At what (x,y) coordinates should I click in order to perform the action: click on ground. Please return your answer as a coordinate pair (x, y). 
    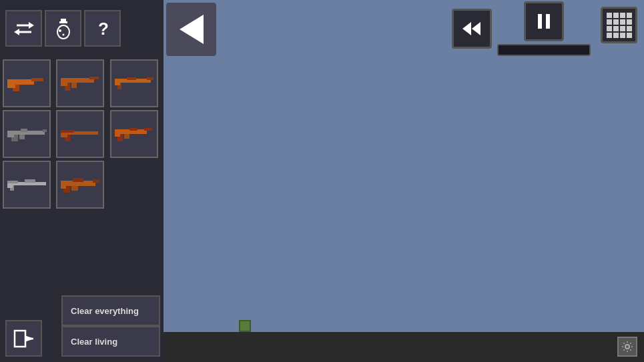
    Looking at the image, I should click on (404, 347).